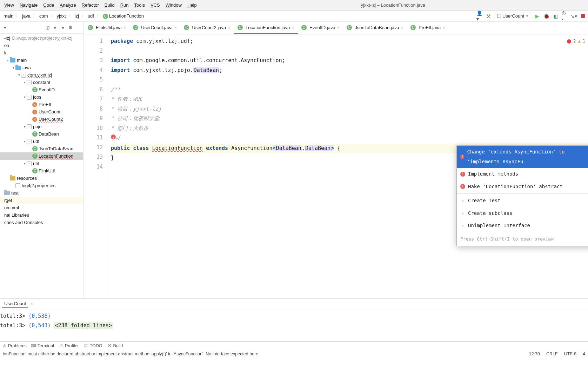 This screenshot has height=368, width=588. Describe the element at coordinates (155, 28) in the screenshot. I see `editor-tab: CUserCount.java×` at that location.